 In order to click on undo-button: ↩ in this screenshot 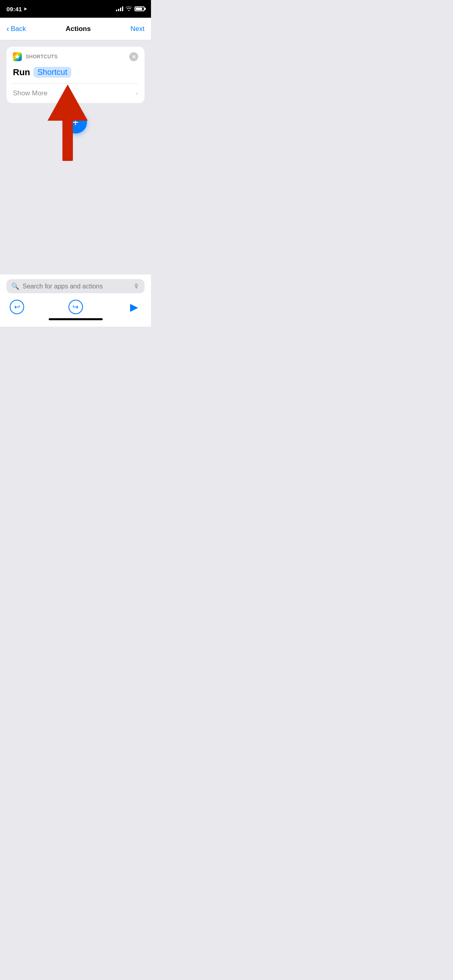, I will do `click(17, 307)`.